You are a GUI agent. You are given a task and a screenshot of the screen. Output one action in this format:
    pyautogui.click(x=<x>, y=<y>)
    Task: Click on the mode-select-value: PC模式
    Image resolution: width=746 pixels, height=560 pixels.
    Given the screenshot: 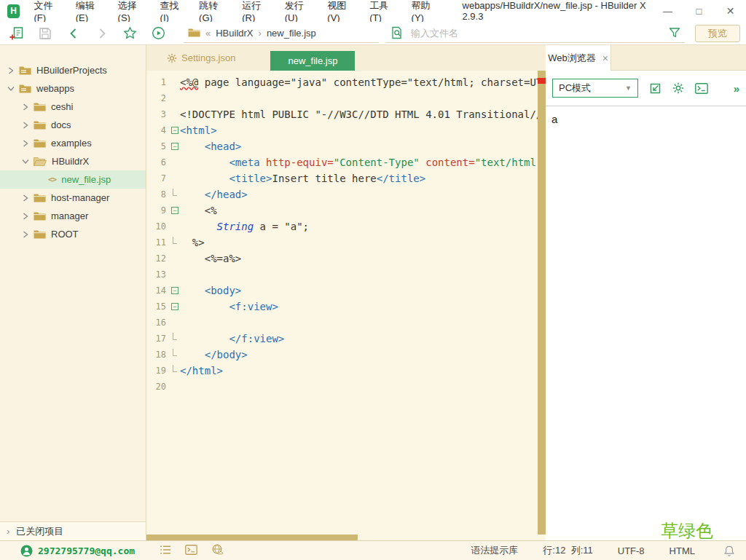 What is the action you would take?
    pyautogui.click(x=575, y=88)
    